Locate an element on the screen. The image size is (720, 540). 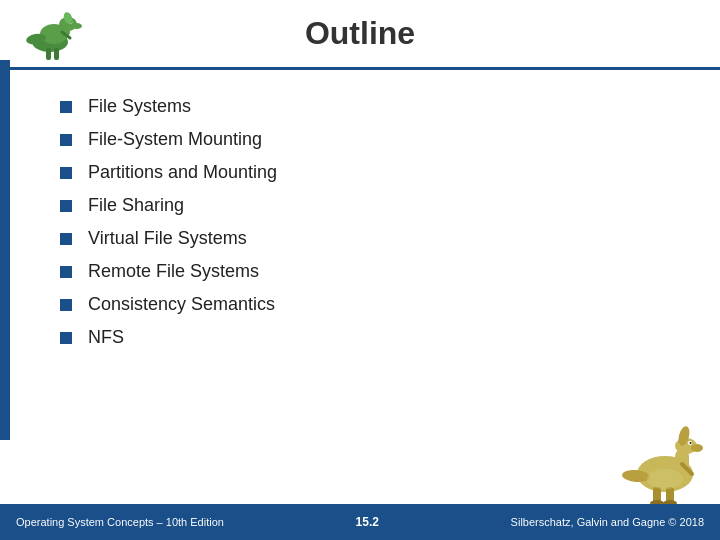
footer-left-text: Operating System Concepts – 10th Edition is located at coordinates (120, 522).